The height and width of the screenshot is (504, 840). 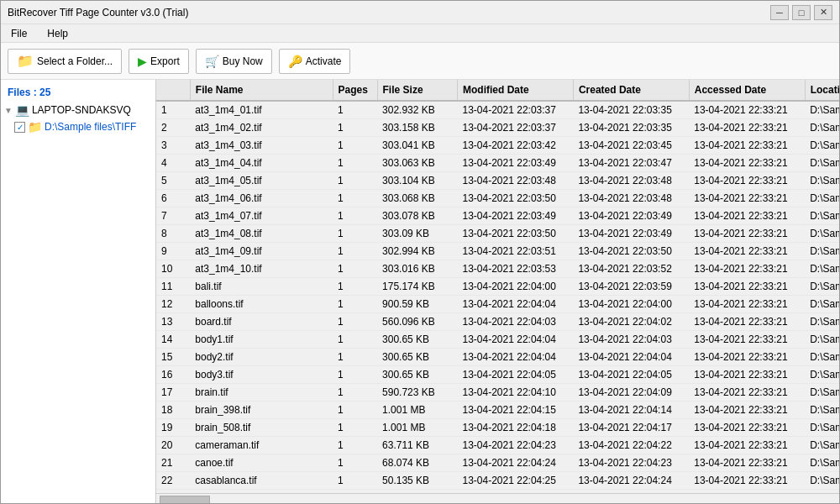 I want to click on table-row: 22casablanca.tif150.135 KB13-04-2021 22:…, so click(x=497, y=480).